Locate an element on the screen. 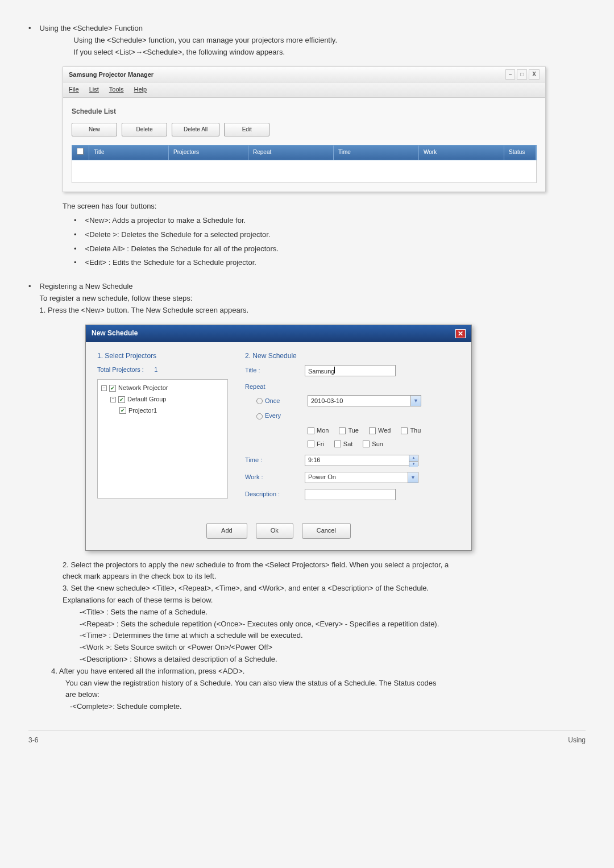 This screenshot has height=868, width=614. tree-node: Network Projector is located at coordinates (143, 388).